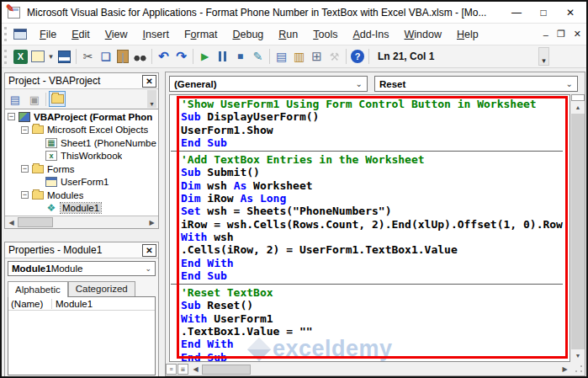 This screenshot has width=588, height=378. Describe the element at coordinates (268, 84) in the screenshot. I see `object-dropdown: (General) ⌄` at that location.